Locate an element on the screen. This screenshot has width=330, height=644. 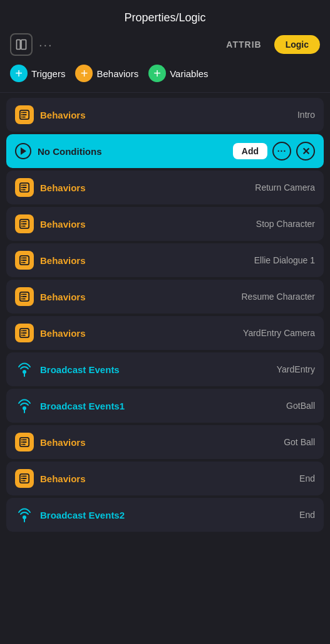
play-icon is located at coordinates (23, 151).